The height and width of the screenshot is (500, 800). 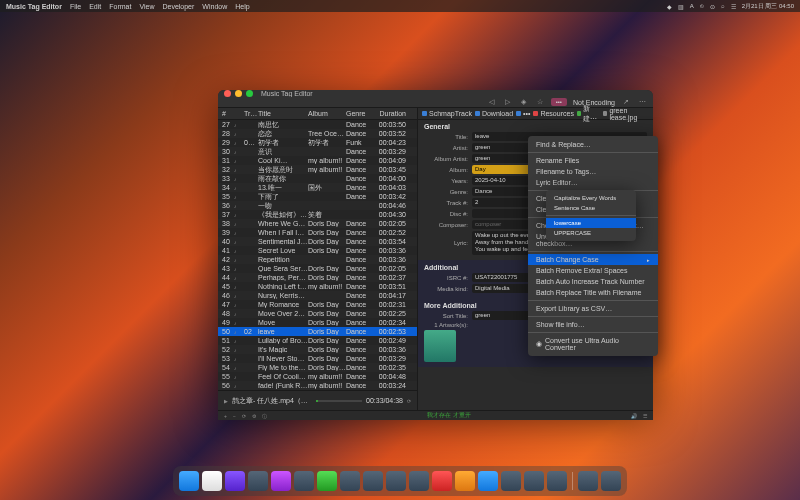 I want to click on zoom-button, so click(x=250, y=94).